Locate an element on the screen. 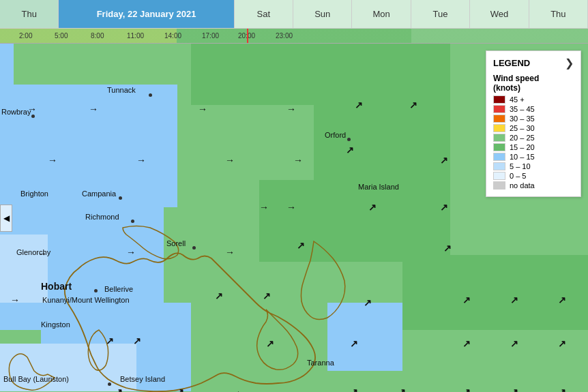  legend-panel: LEGEND ❯ Wind speed (knots) 45 + 35 – 45… is located at coordinates (533, 124).